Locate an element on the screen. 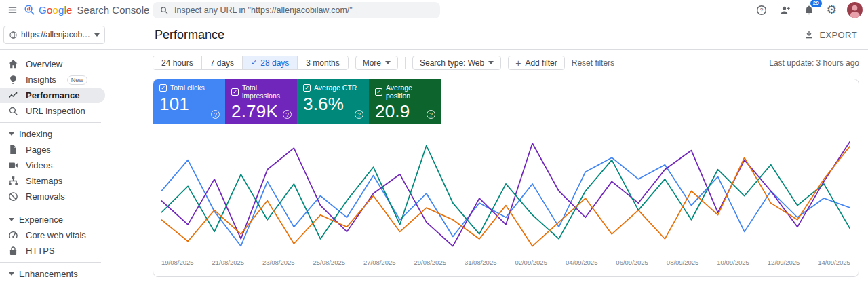 Image resolution: width=868 pixels, height=281 pixels. avatar-person-icon is located at coordinates (854, 10).